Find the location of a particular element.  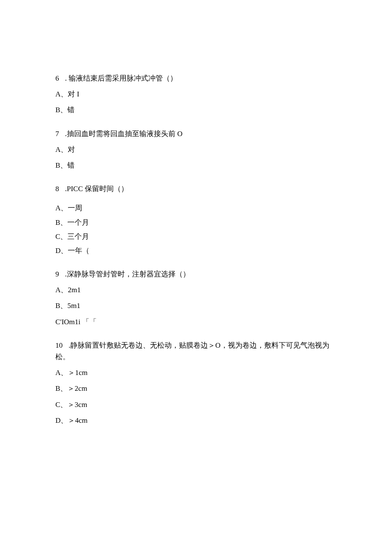

question-8: 8.PICC 保留时间（） A、一周 B、一个月 C、三个月 D、一年（ is located at coordinates (196, 220).